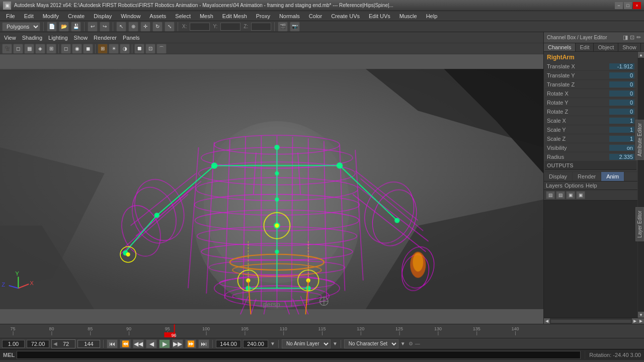 This screenshot has height=362, width=644. What do you see at coordinates (591, 112) in the screenshot?
I see `channel-box-content: RightArm Translate X -1.912 Translate Y …` at bounding box center [591, 112].